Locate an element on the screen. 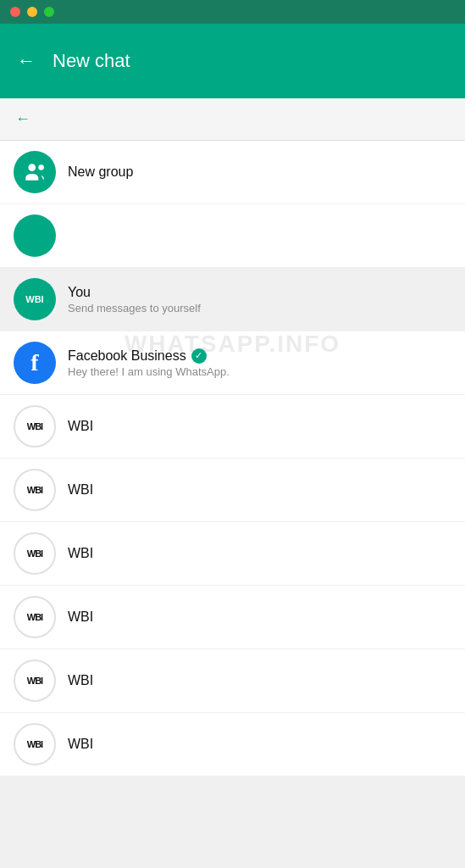  traffic-light-yellow is located at coordinates (32, 12).